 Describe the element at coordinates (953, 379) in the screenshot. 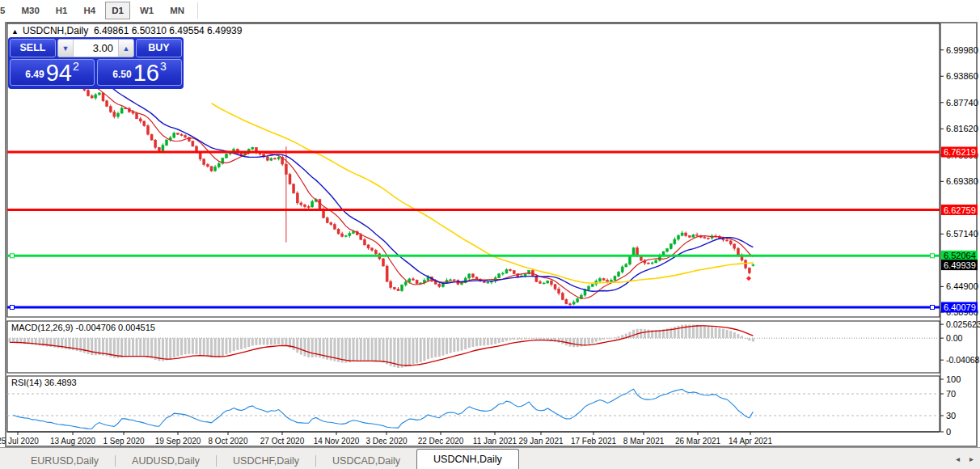

I see `rsi-scale-label: 100` at that location.